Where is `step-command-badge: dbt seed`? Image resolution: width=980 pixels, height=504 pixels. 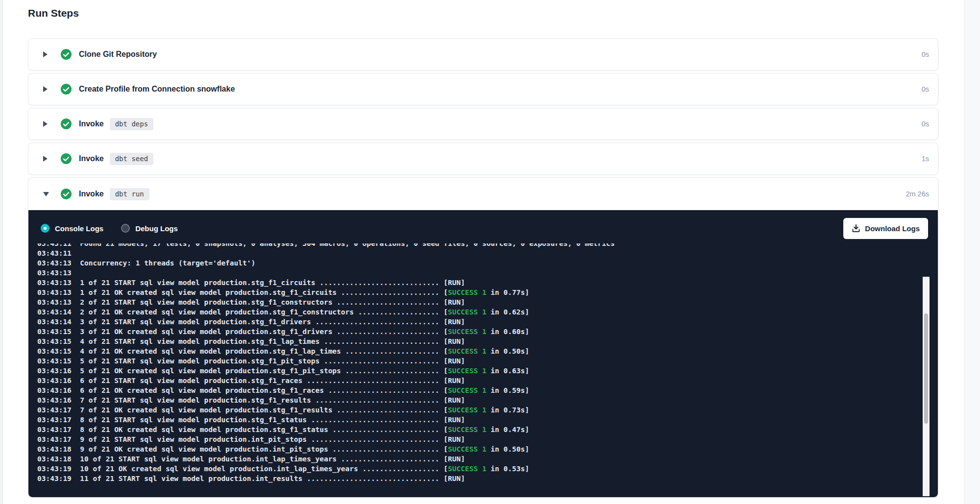
step-command-badge: dbt seed is located at coordinates (131, 159).